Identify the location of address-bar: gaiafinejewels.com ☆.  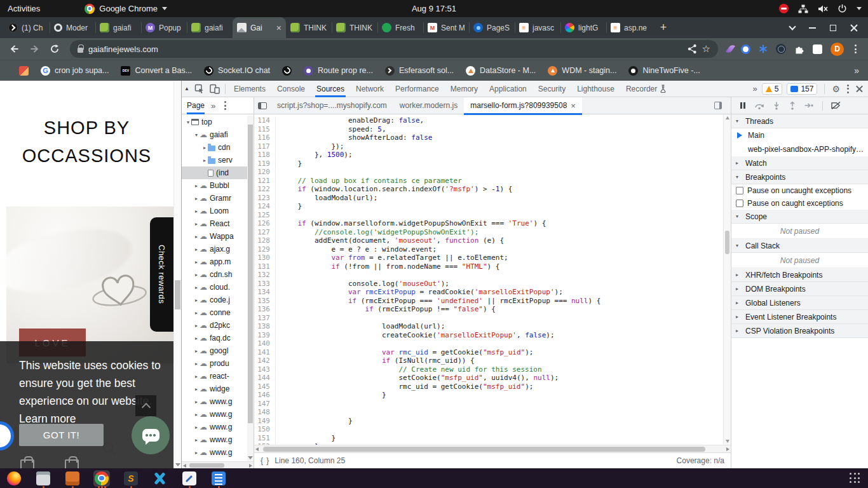
(394, 49).